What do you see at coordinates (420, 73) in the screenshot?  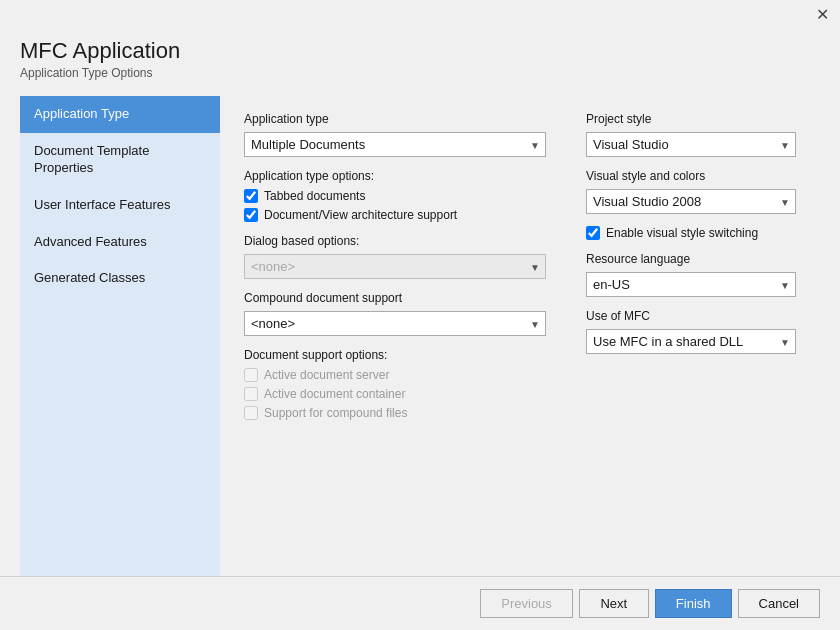 I see `dialog-subtitle: Application Type Options` at bounding box center [420, 73].